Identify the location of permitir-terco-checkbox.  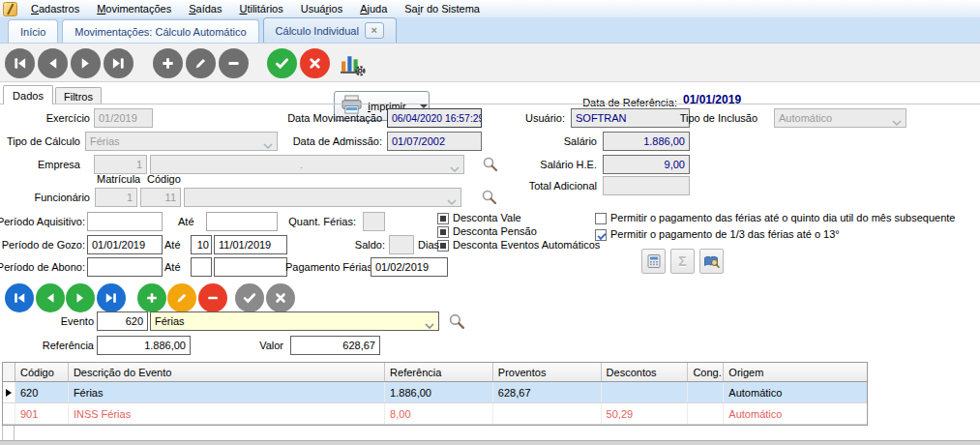
(601, 235).